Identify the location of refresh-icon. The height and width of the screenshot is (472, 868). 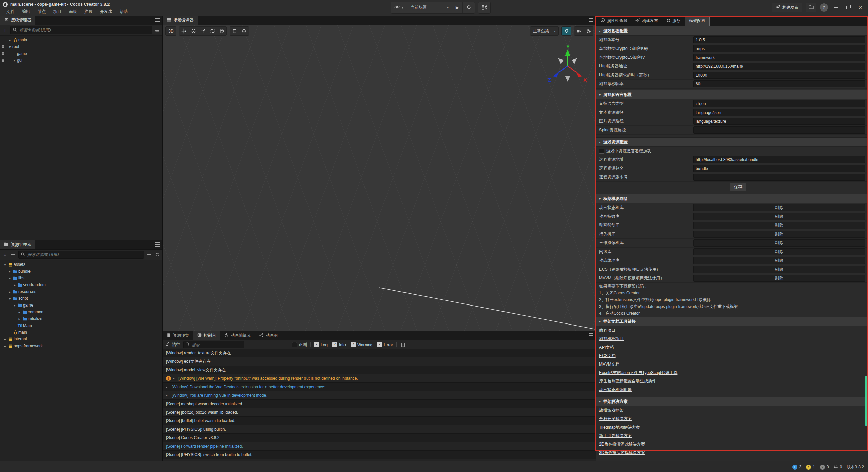
(157, 255).